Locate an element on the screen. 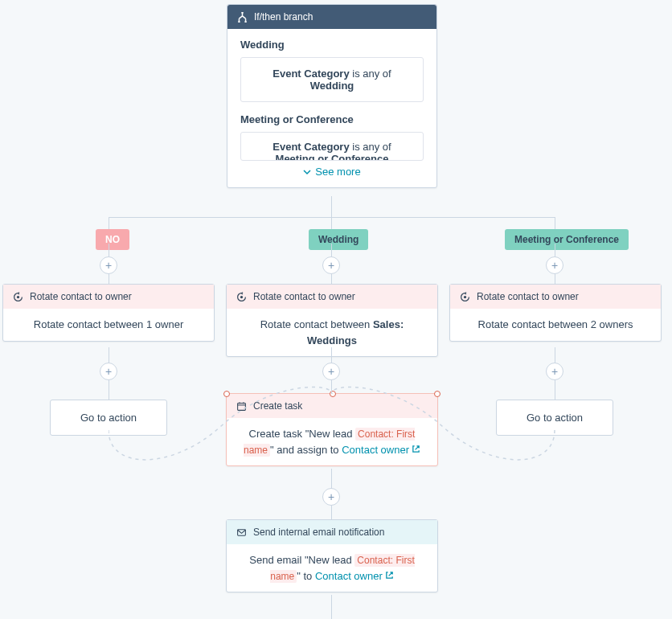 The width and height of the screenshot is (672, 619). mail-icon is located at coordinates (241, 532).